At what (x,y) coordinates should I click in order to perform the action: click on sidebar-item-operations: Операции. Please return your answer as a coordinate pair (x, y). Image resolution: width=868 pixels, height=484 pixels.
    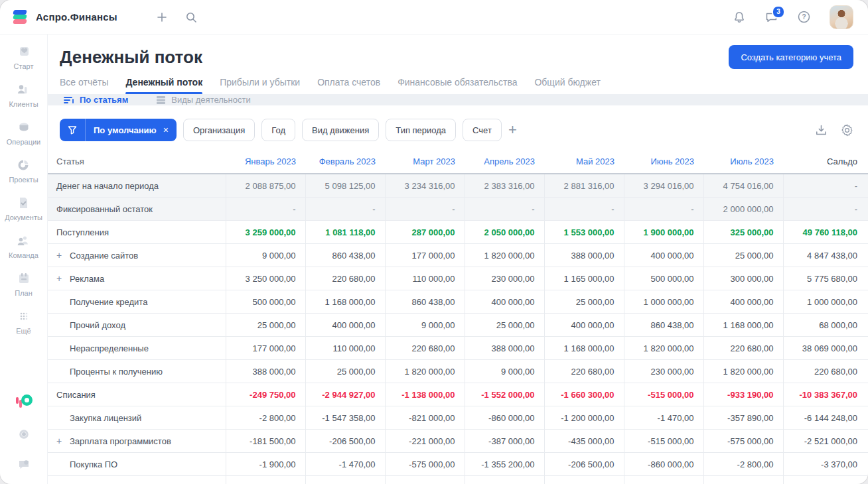
    Looking at the image, I should click on (24, 133).